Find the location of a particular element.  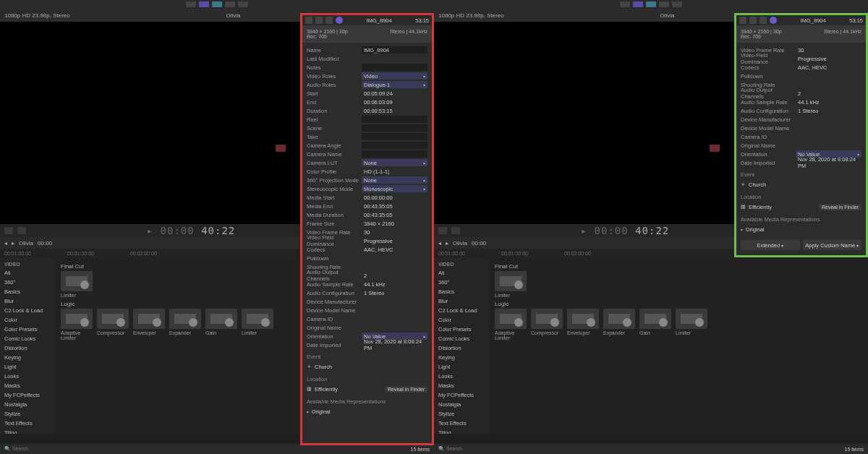

format-label: 1080p HD 23.98p, Stereo is located at coordinates (472, 16).